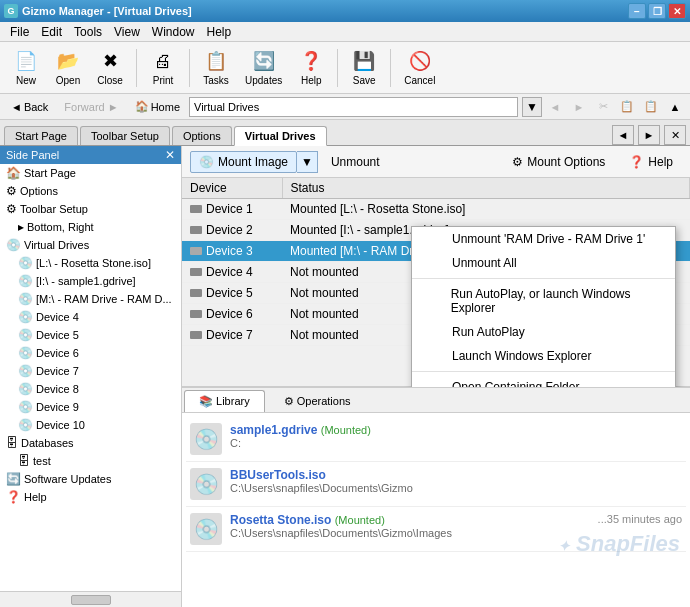  Describe the element at coordinates (220, 32) in the screenshot. I see `menu-item-help: Help` at that location.